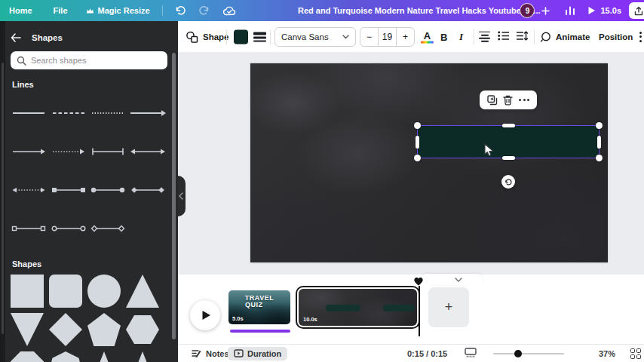 This screenshot has width=644, height=362. I want to click on duplicate-icon, so click(492, 100).